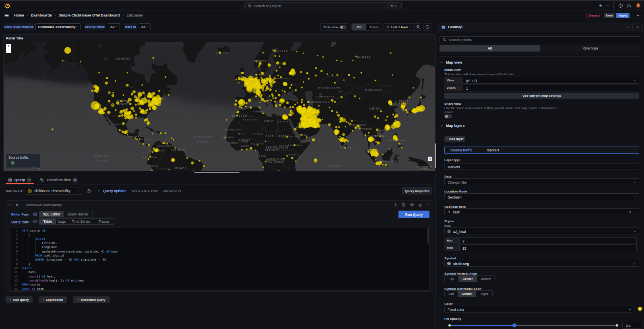 The image size is (644, 329). I want to click on svg-text: SUDAN, so click(284, 148).